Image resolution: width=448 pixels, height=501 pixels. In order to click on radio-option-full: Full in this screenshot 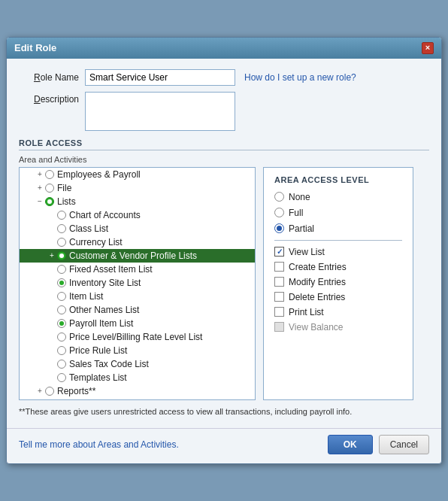, I will do `click(338, 213)`.